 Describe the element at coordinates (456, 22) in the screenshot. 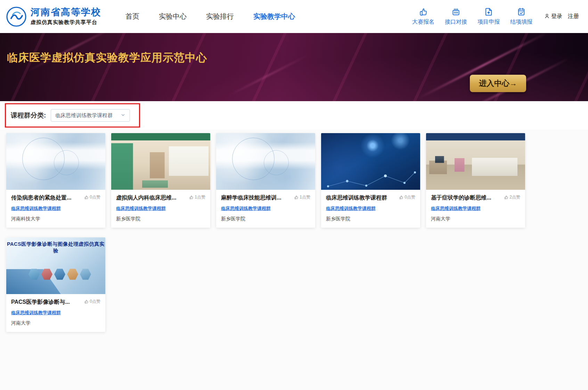

I see `quick-link-label: 接口对接` at that location.